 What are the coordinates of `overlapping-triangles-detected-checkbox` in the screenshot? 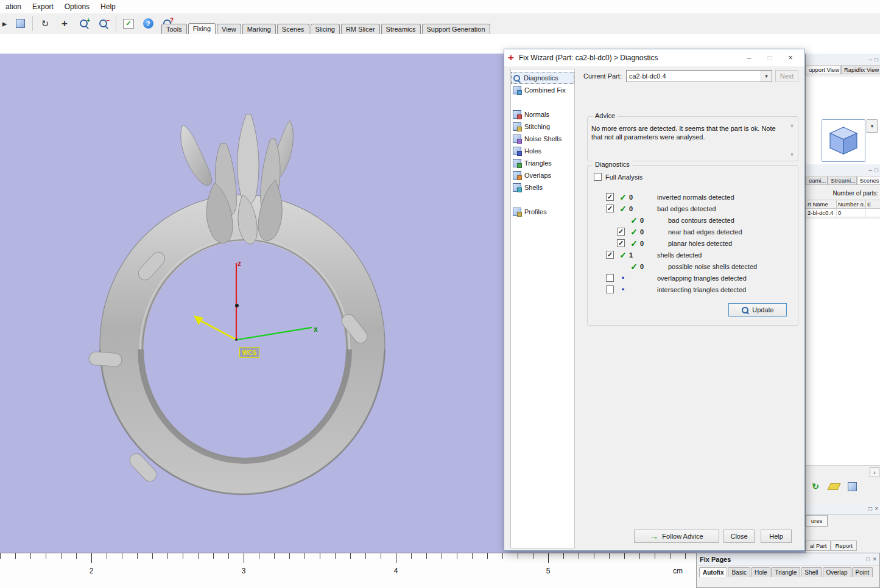 It's located at (610, 278).